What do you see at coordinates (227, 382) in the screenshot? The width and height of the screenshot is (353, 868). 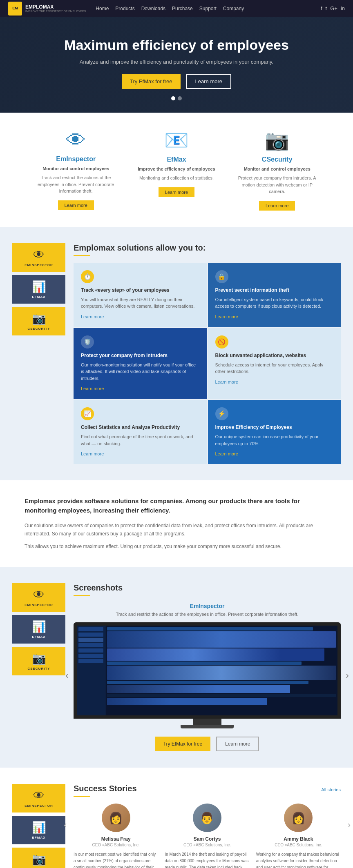 I see `sol-link-4: Learn more` at bounding box center [227, 382].